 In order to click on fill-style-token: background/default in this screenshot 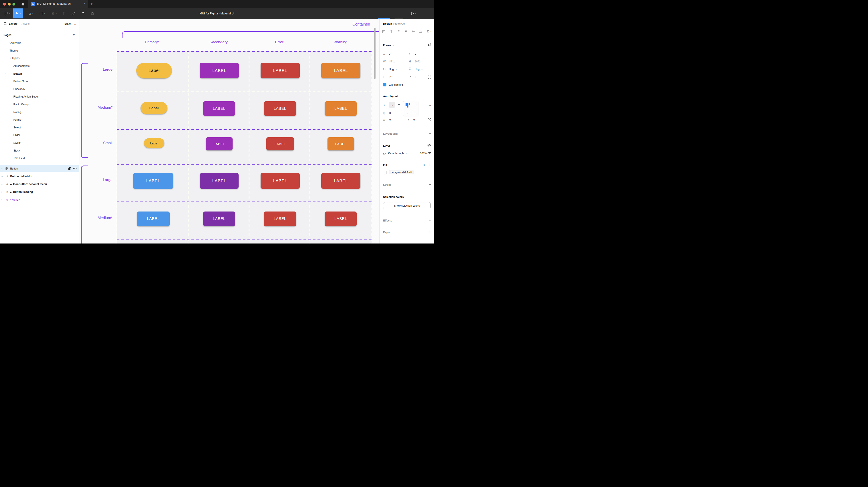, I will do `click(401, 172)`.